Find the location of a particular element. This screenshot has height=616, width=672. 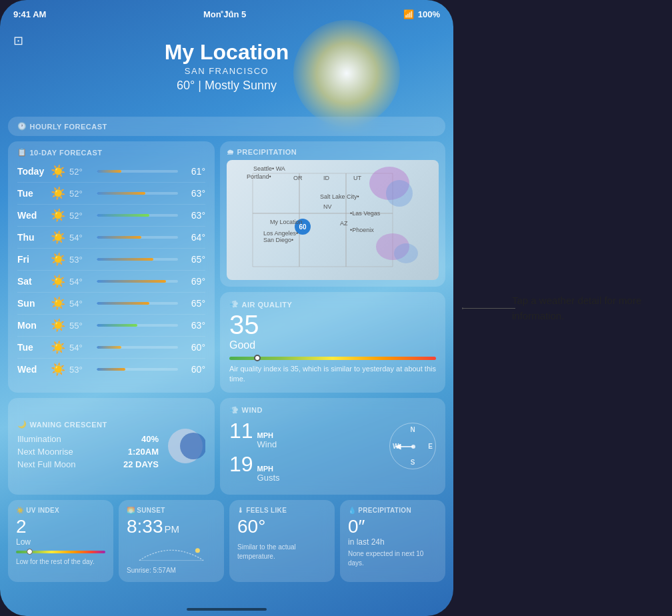

wind-section: 💨 WIND 11 MPH Wind 19 MPH is located at coordinates (333, 447).